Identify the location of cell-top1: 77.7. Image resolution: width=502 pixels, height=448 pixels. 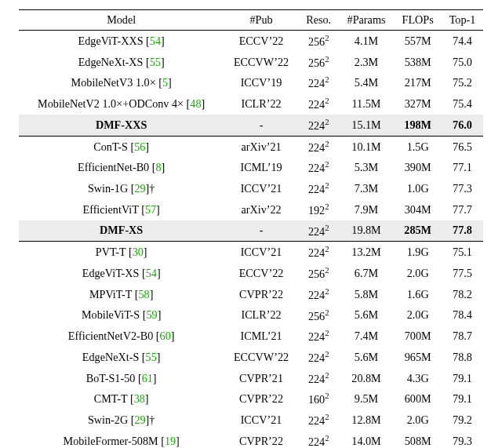
(463, 210).